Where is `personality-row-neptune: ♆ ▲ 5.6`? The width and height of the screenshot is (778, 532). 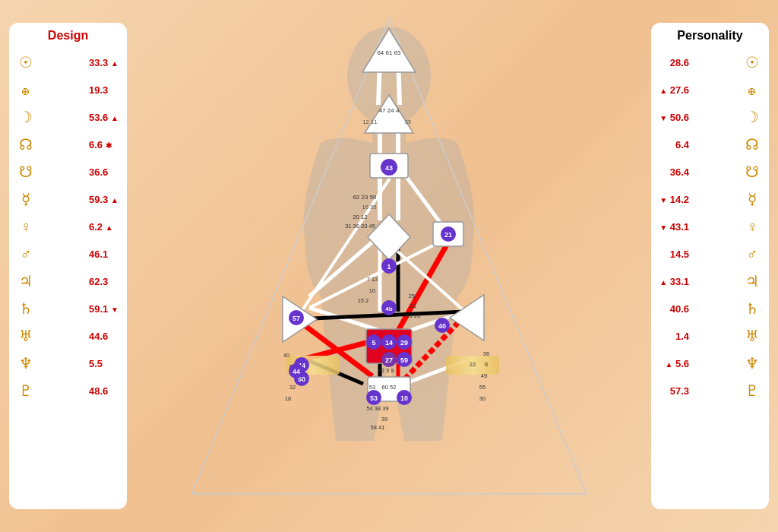
personality-row-neptune: ♆ ▲ 5.6 is located at coordinates (710, 363).